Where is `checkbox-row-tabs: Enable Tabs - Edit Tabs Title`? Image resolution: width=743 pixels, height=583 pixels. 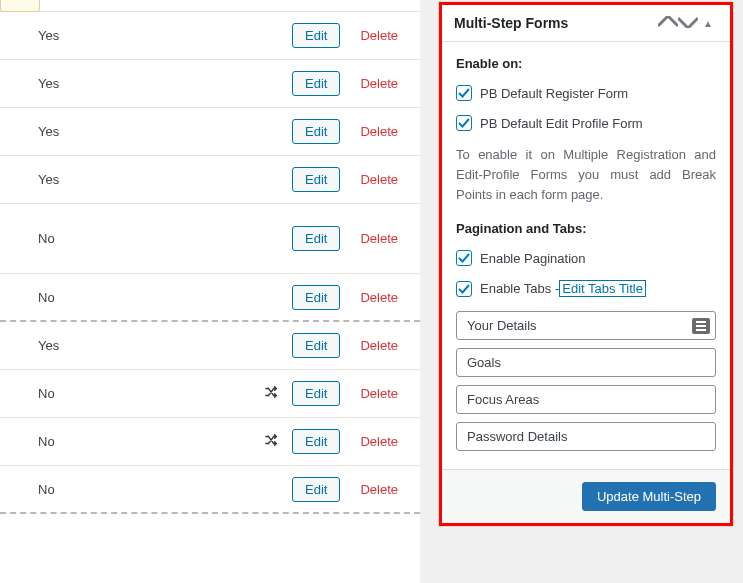
checkbox-row-tabs: Enable Tabs - Edit Tabs Title is located at coordinates (586, 288).